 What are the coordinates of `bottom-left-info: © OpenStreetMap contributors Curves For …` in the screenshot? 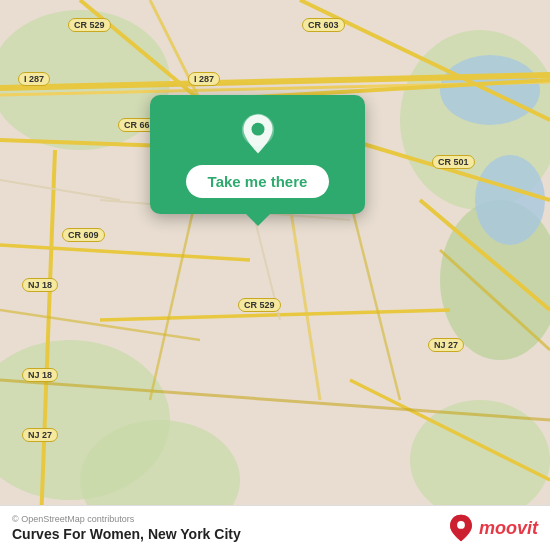 It's located at (126, 528).